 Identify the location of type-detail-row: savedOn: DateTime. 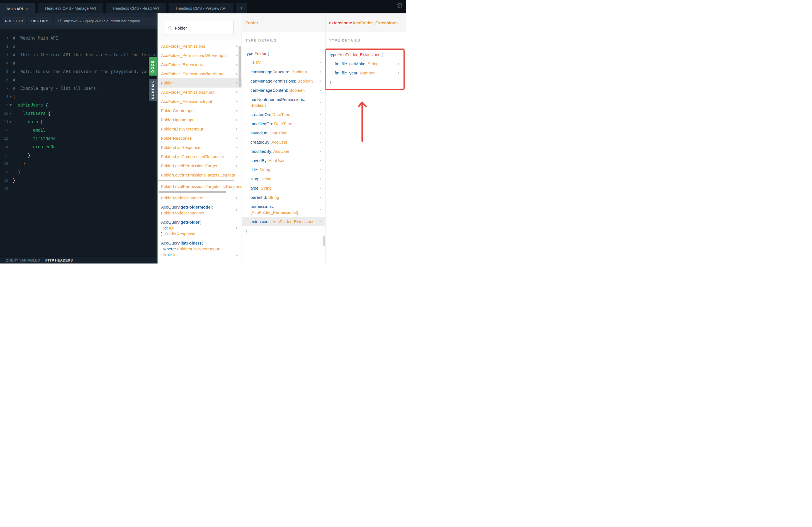
(284, 133).